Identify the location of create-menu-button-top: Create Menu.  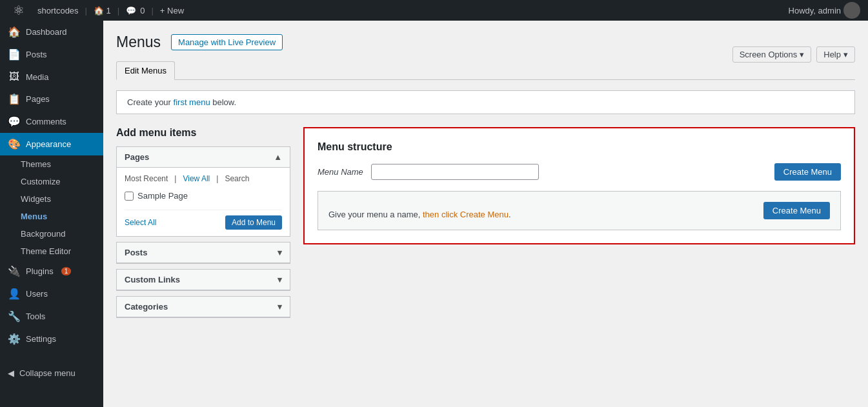
(808, 172).